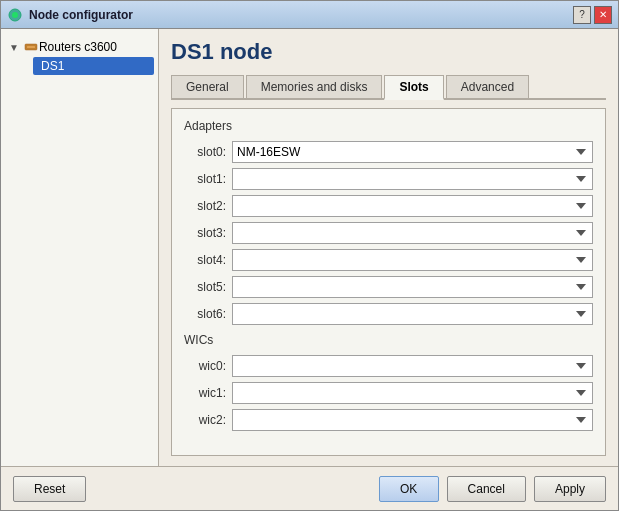  Describe the element at coordinates (94, 66) in the screenshot. I see `tree-child-ds1: DS1` at that location.